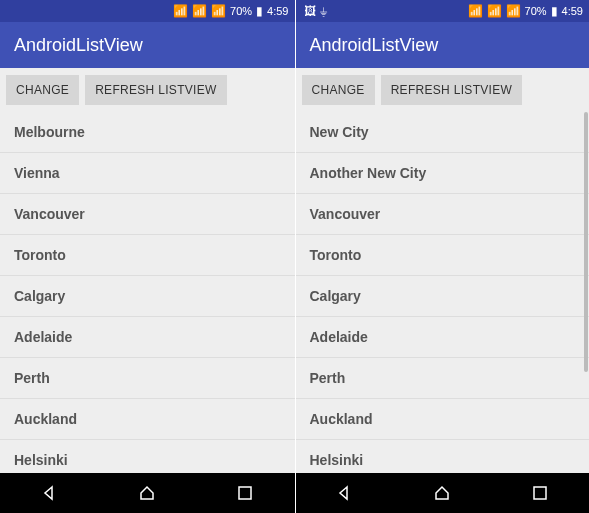 Image resolution: width=589 pixels, height=513 pixels. What do you see at coordinates (586, 242) in the screenshot?
I see `scrollbar` at bounding box center [586, 242].